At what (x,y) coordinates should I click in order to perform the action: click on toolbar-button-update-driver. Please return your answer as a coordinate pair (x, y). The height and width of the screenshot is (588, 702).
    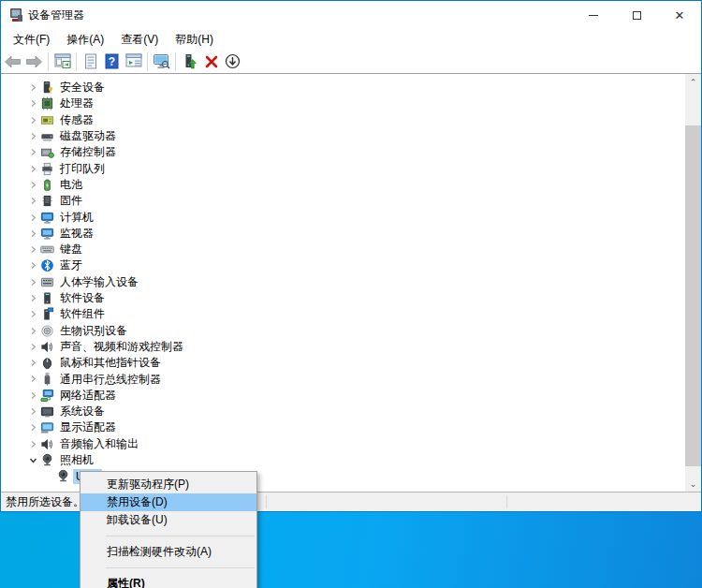
    Looking at the image, I should click on (189, 62).